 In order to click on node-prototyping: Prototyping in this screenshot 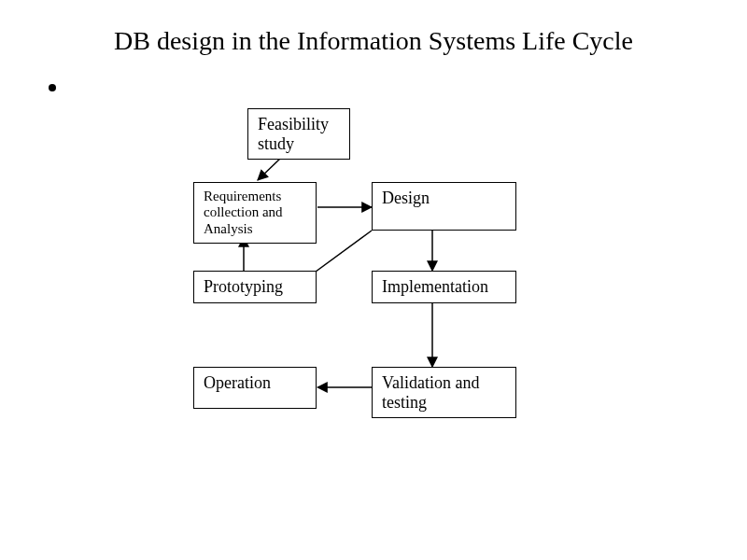, I will do `click(255, 287)`.